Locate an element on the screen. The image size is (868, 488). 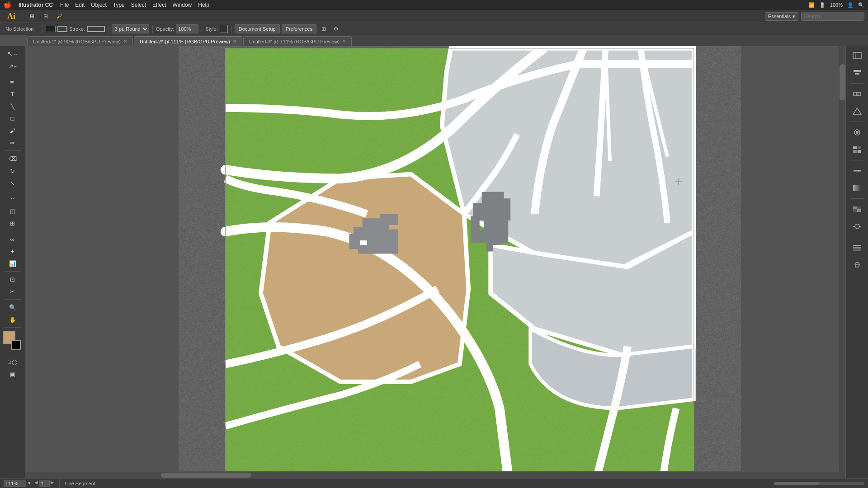
rotate-tool: ↻ is located at coordinates (13, 171).